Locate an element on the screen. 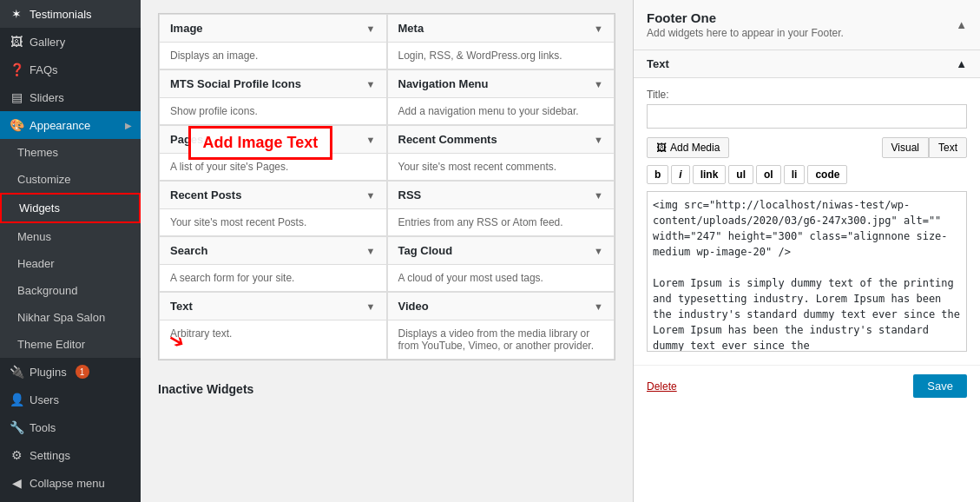 This screenshot has width=980, height=502. widget-header-image: Image ▼ is located at coordinates (273, 29).